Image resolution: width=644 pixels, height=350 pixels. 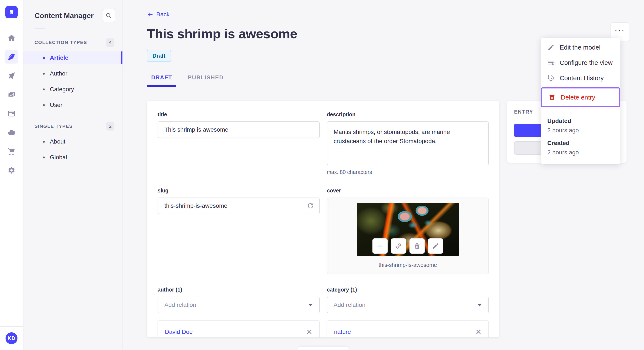 What do you see at coordinates (73, 150) in the screenshot?
I see `single-types-list: • About • Global` at bounding box center [73, 150].